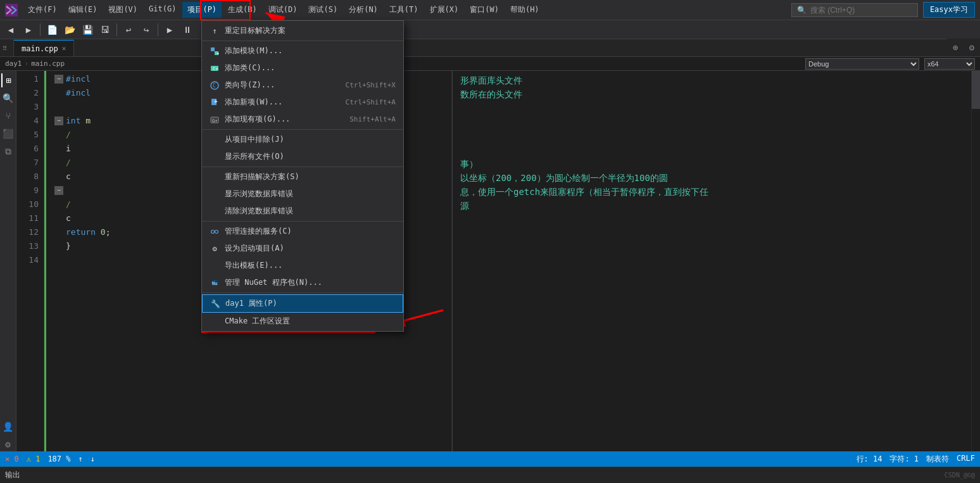 The width and height of the screenshot is (980, 483). Describe the element at coordinates (303, 30) in the screenshot. I see `menu-section-1: ↑ 重定目标解决方案` at that location.